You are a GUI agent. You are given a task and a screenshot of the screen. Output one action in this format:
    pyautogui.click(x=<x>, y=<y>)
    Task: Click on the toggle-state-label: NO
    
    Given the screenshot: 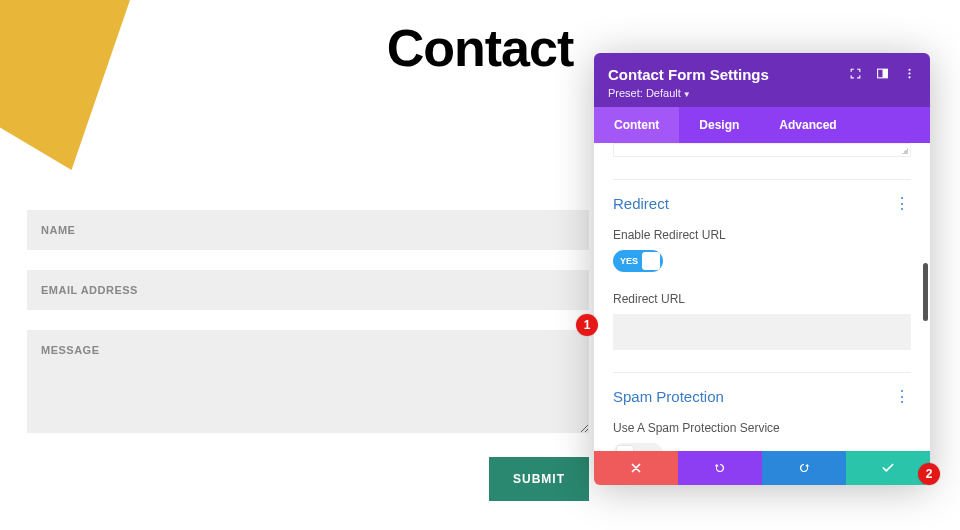 What is the action you would take?
    pyautogui.click(x=650, y=450)
    